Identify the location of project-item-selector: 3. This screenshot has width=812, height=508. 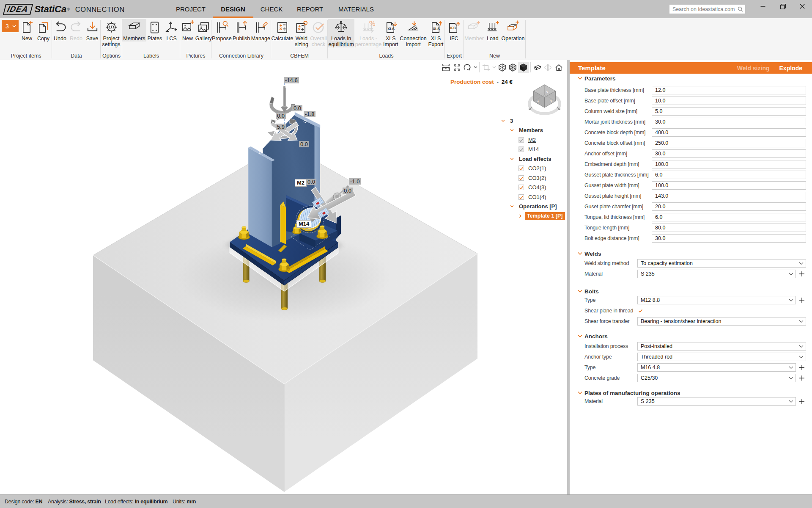
(10, 26).